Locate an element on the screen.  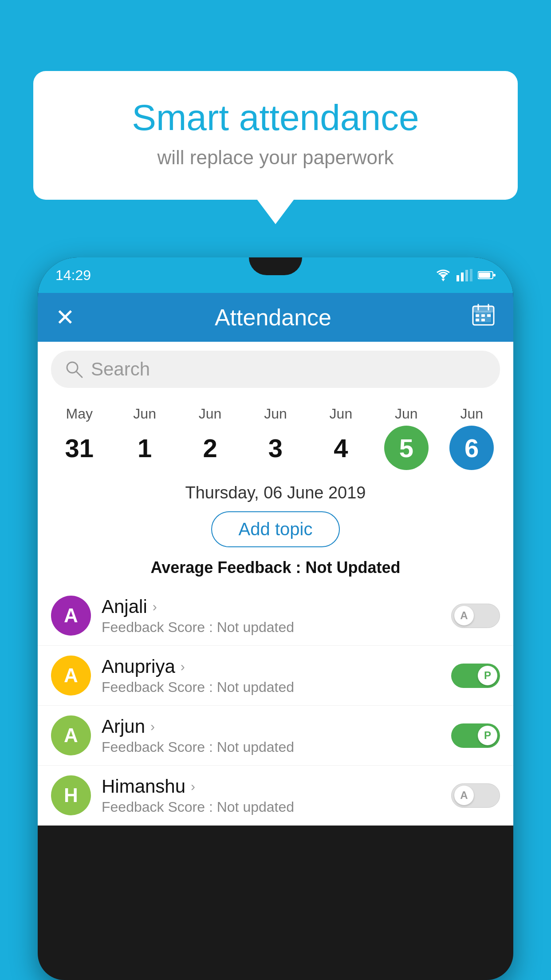
bubble-title: Smart attendance is located at coordinates (276, 118).